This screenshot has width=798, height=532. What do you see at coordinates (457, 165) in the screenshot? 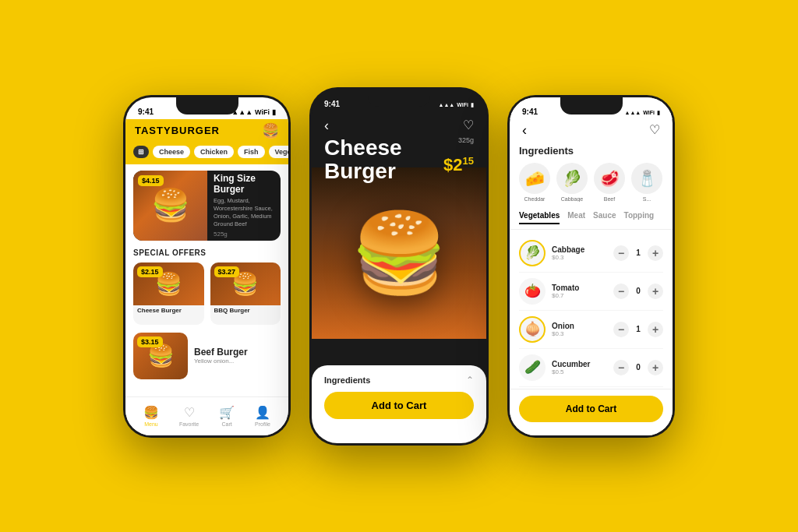
I see `price-main: 2` at bounding box center [457, 165].